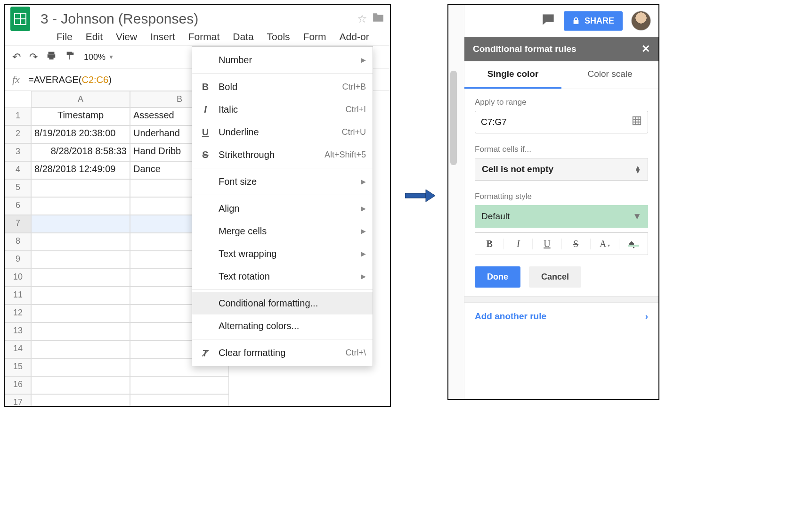 The height and width of the screenshot is (512, 812). I want to click on menu-item-strikethrough: SStrikethroughAlt+Shift+5, so click(283, 155).